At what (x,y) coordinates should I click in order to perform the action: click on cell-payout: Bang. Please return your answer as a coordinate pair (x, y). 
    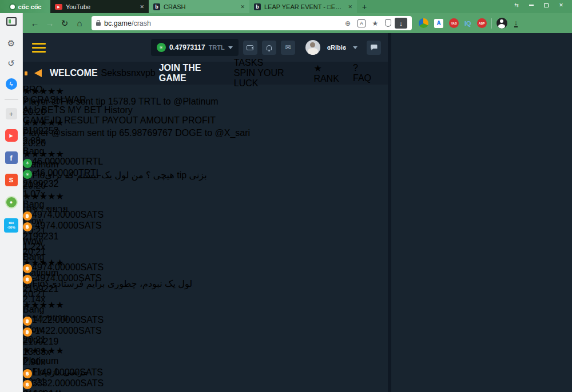
    Looking at the image, I should click on (205, 257).